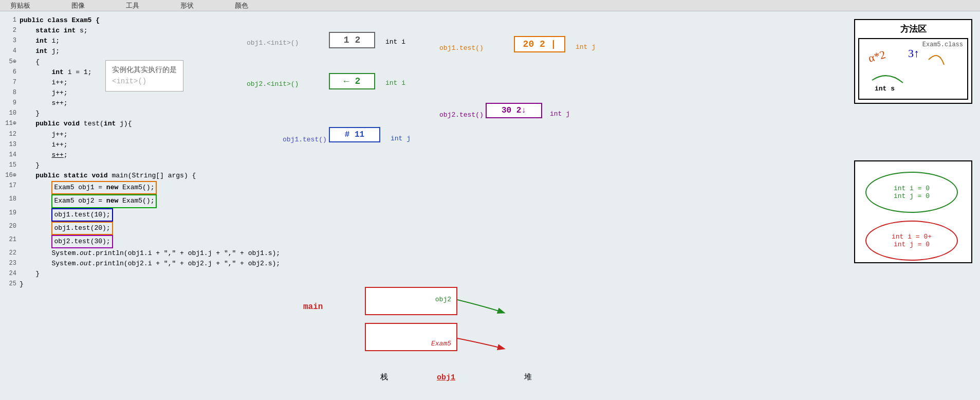 This screenshot has height=400, width=980. What do you see at coordinates (908, 70) in the screenshot?
I see `method-area-scribbles: α*2 3↑` at bounding box center [908, 70].